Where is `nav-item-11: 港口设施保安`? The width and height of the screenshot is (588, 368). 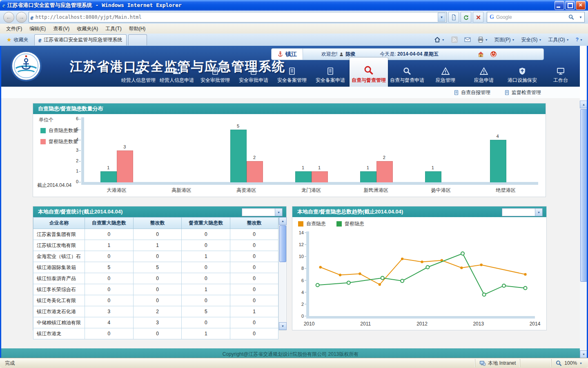 nav-item-11: 港口设施保安 is located at coordinates (522, 74).